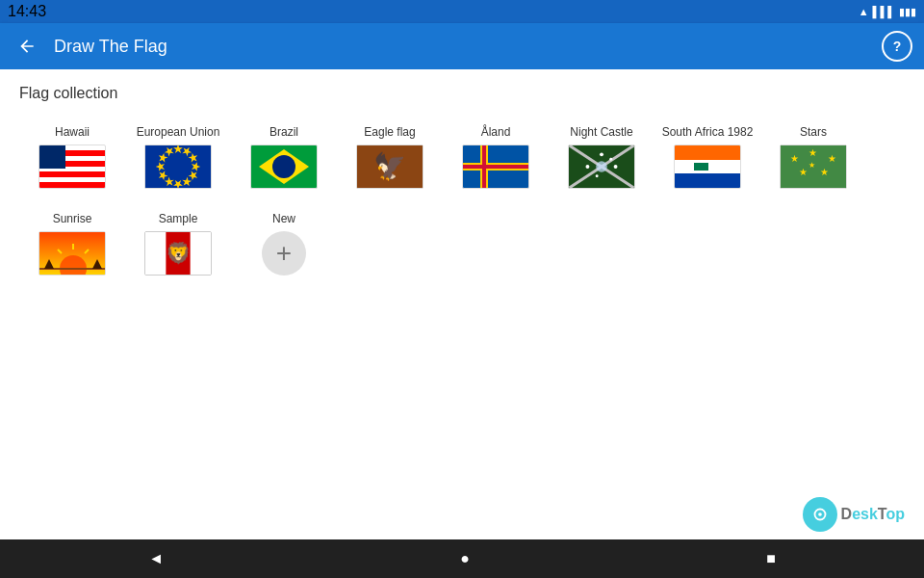 This screenshot has height=578, width=924. What do you see at coordinates (27, 46) in the screenshot?
I see `back-button` at bounding box center [27, 46].